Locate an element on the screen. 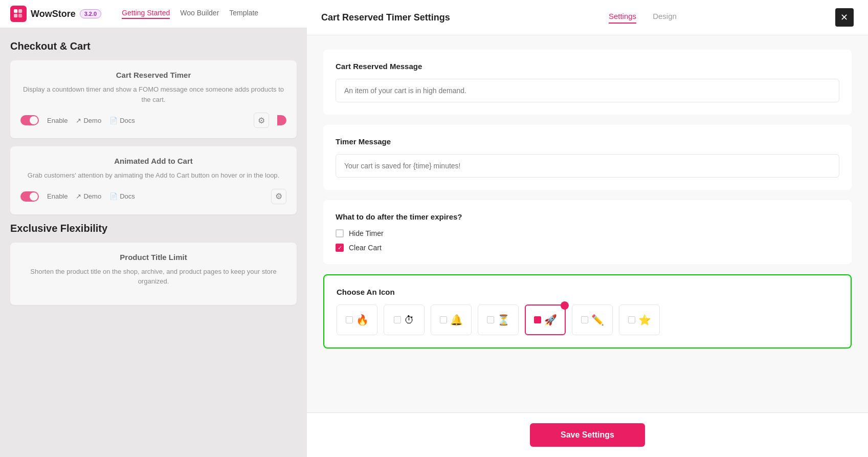  modal-title: Cart Reserved Timer Settings is located at coordinates (386, 17).